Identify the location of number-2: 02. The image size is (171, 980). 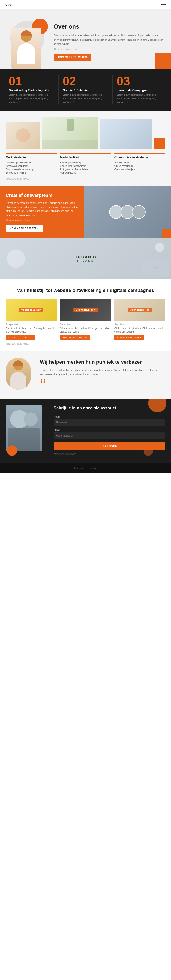
(86, 81).